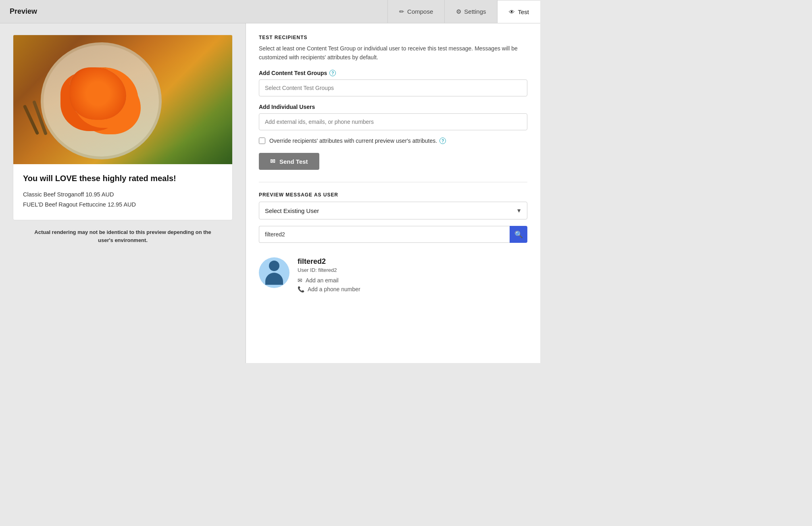  What do you see at coordinates (334, 289) in the screenshot?
I see `add-phone-link: Add a phone number` at bounding box center [334, 289].